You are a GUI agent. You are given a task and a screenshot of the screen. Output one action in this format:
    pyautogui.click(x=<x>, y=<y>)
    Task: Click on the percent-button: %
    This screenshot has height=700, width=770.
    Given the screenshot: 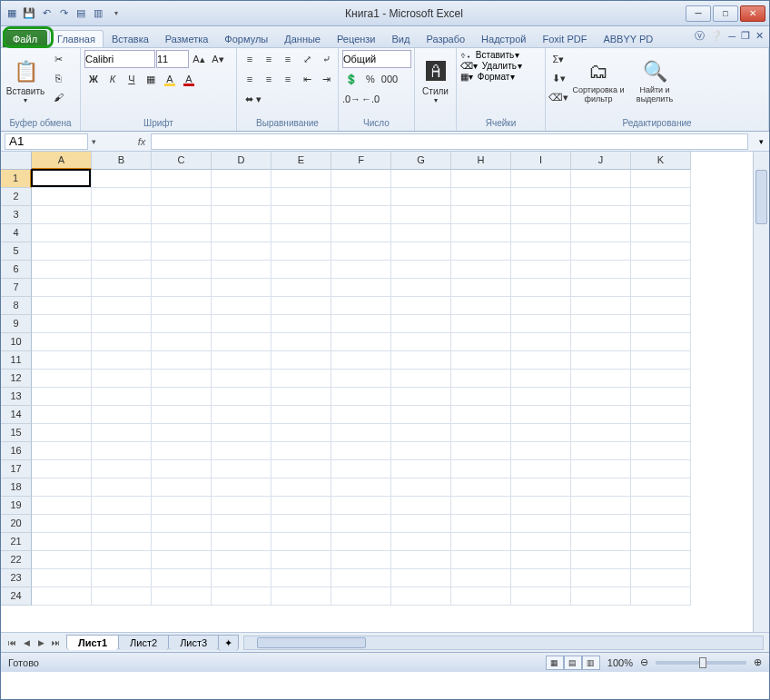 What is the action you would take?
    pyautogui.click(x=370, y=79)
    